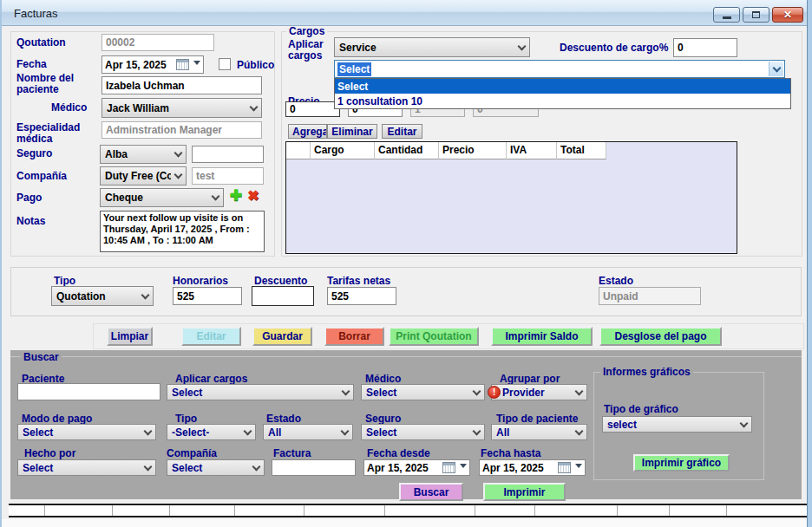  I want to click on window-frame-edge, so click(809, 264).